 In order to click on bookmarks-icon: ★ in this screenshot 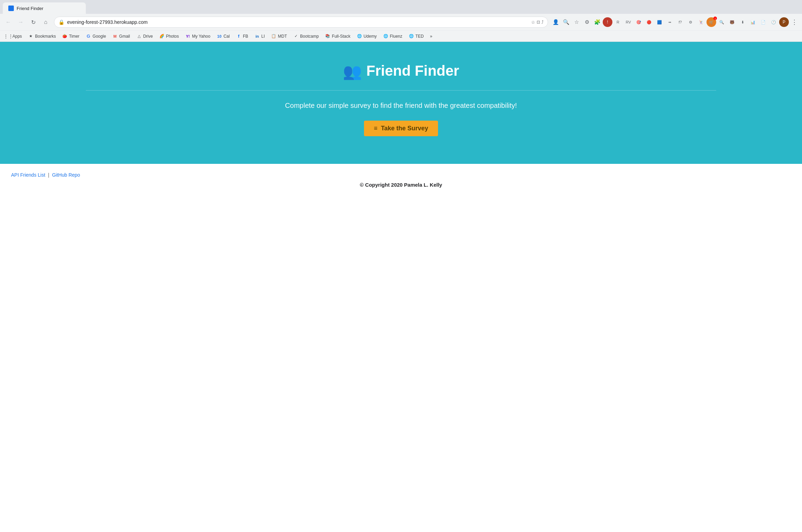, I will do `click(31, 36)`.